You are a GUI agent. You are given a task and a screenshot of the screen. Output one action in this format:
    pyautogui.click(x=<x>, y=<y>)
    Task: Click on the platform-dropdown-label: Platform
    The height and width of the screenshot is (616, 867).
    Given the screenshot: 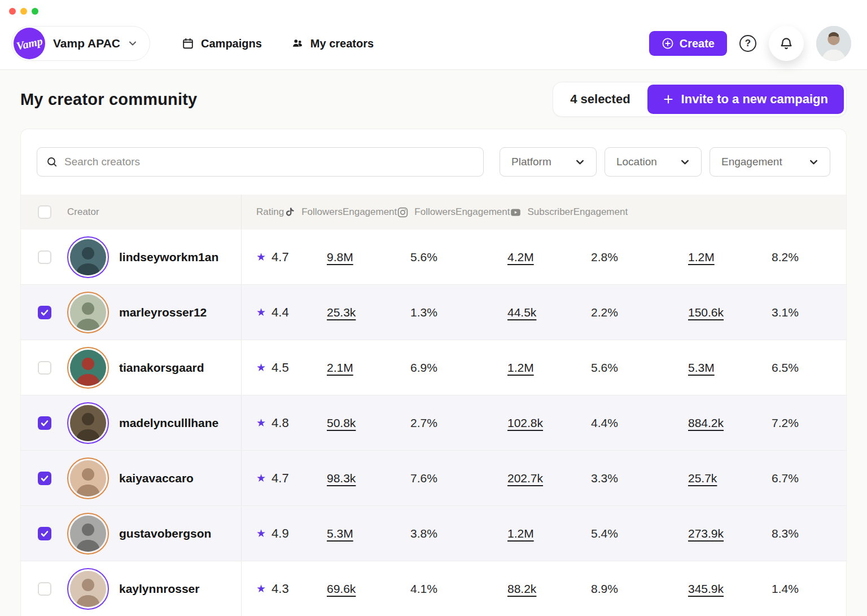 What is the action you would take?
    pyautogui.click(x=532, y=162)
    